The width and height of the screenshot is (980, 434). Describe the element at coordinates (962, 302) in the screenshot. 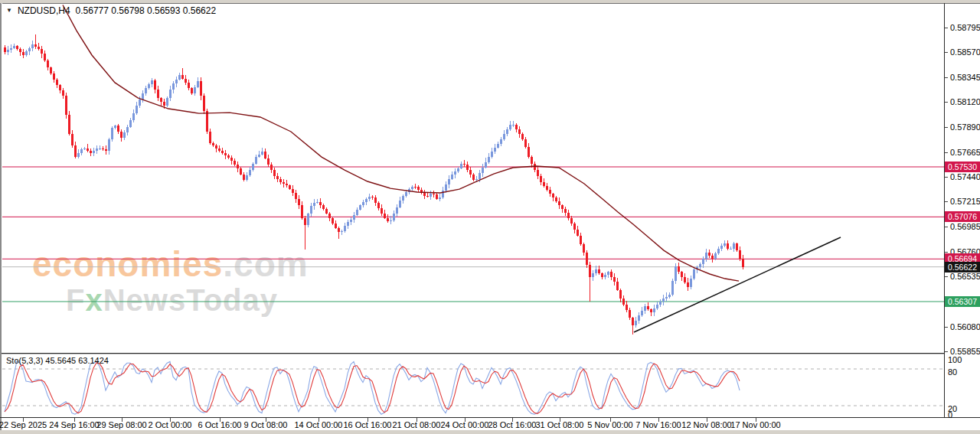

I see `level-badge: 0.56307` at that location.